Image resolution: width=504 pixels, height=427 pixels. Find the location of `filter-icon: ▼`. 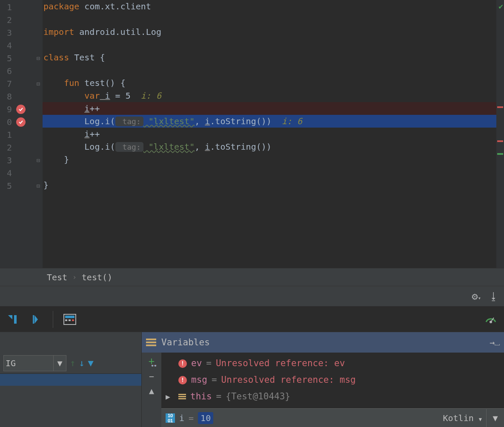

filter-icon: ▼ is located at coordinates (91, 363).